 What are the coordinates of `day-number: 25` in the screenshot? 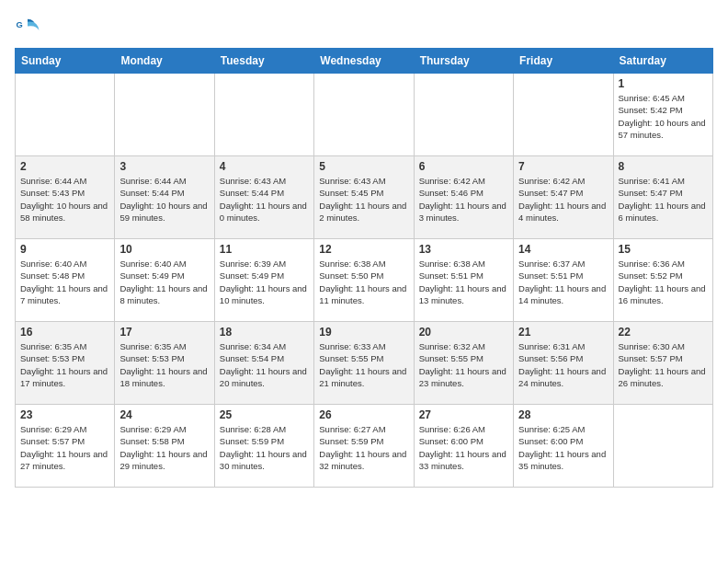 It's located at (265, 415).